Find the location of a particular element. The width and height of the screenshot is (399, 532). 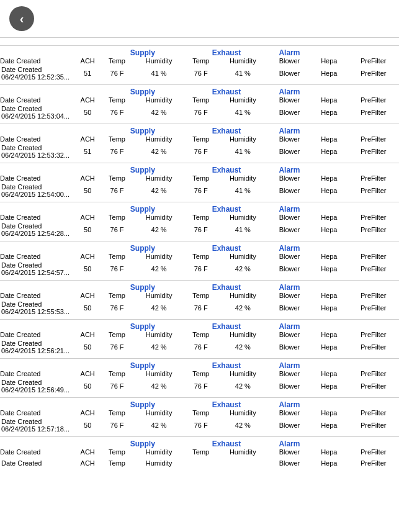

date-value: 06/24/2015 12:53:04... is located at coordinates (38, 116).